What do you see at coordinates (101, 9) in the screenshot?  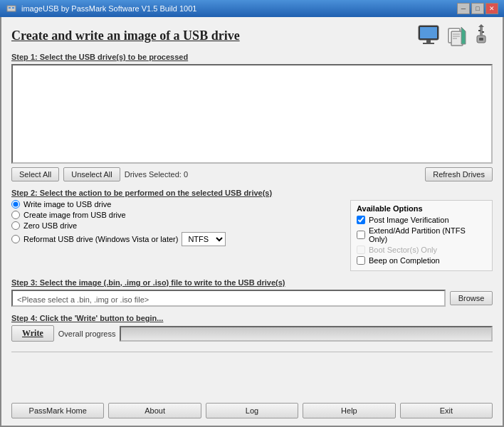 I see `title-bar-left: imageUSB by PassMark Software V1.5 Build…` at bounding box center [101, 9].